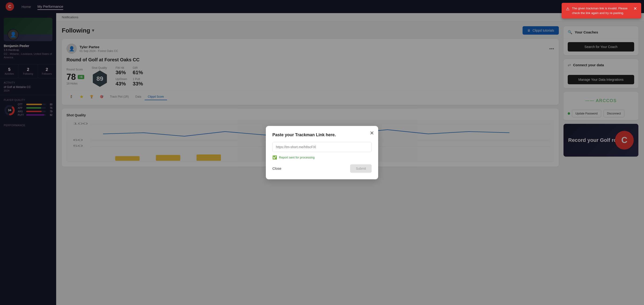  What do you see at coordinates (275, 158) in the screenshot?
I see `check-icon: ✅` at bounding box center [275, 158].